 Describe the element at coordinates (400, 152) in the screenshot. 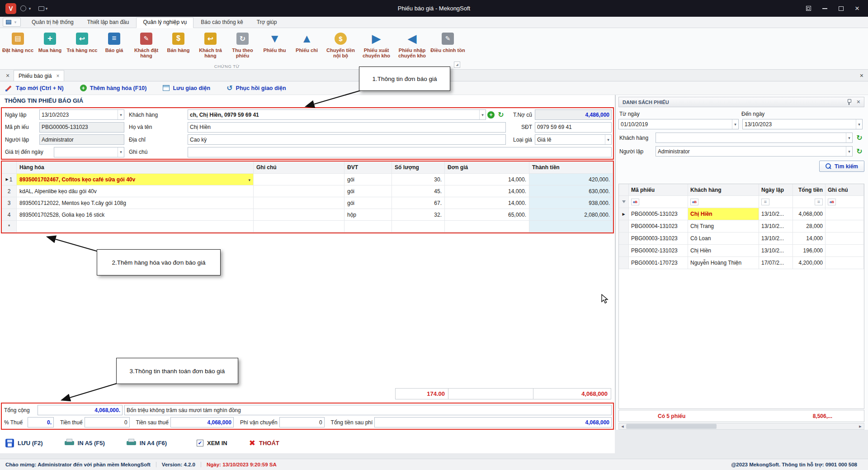

I see `ghi-chu-input` at that location.